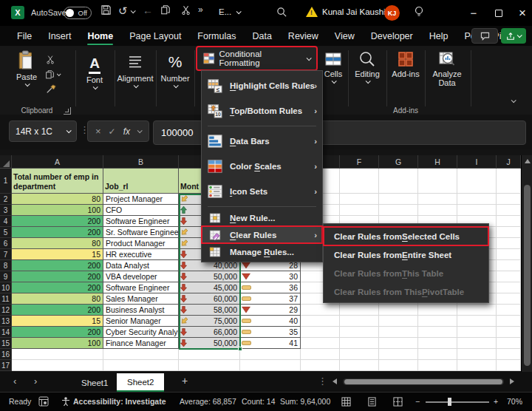  Describe the element at coordinates (423, 381) in the screenshot. I see `horizontal-scrollbar` at that location.